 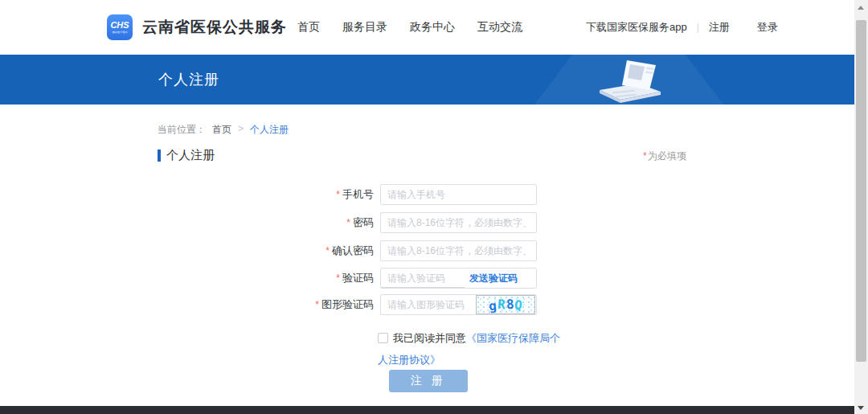 I want to click on captcha-image: g R 8 Q, so click(x=506, y=305).